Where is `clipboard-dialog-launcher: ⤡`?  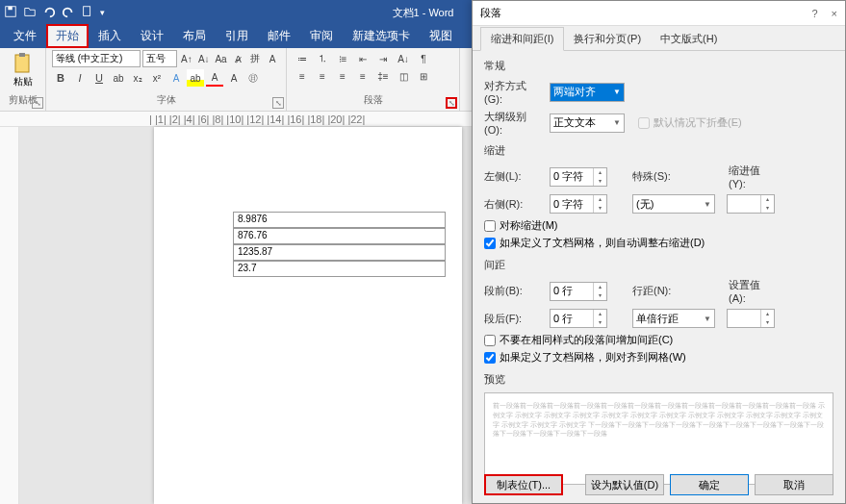 clipboard-dialog-launcher: ⤡ is located at coordinates (38, 103).